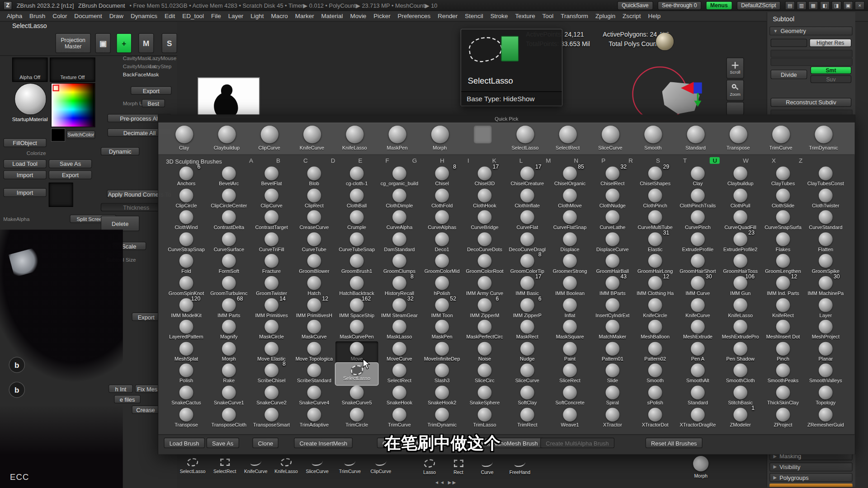 Image resolution: width=868 pixels, height=488 pixels. What do you see at coordinates (698, 330) in the screenshot?
I see `brush-meshextrude: MeshExtrude` at bounding box center [698, 330].